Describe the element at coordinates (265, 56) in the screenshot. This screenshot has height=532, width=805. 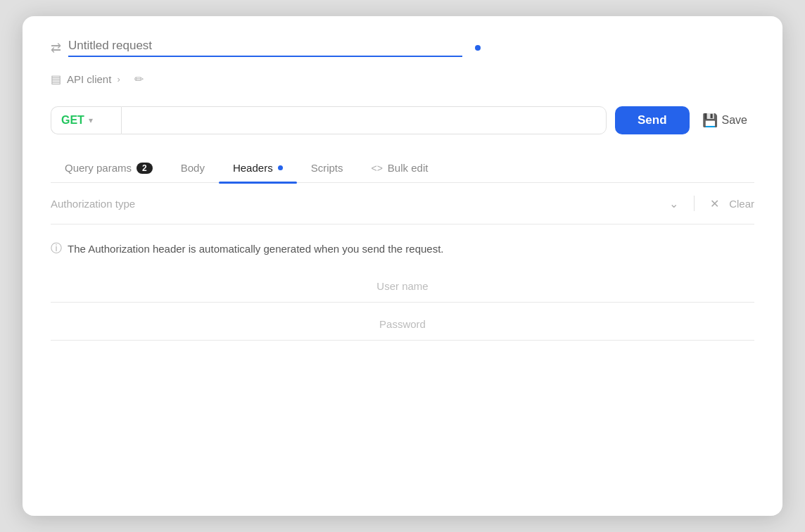
I see `title-underline` at that location.